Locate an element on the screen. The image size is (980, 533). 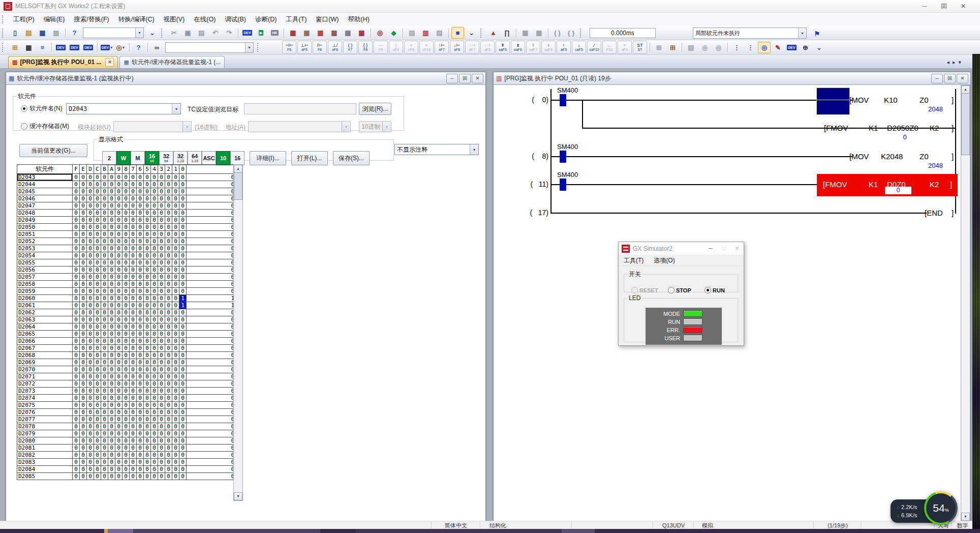
format-button-10: 10 is located at coordinates (223, 158).